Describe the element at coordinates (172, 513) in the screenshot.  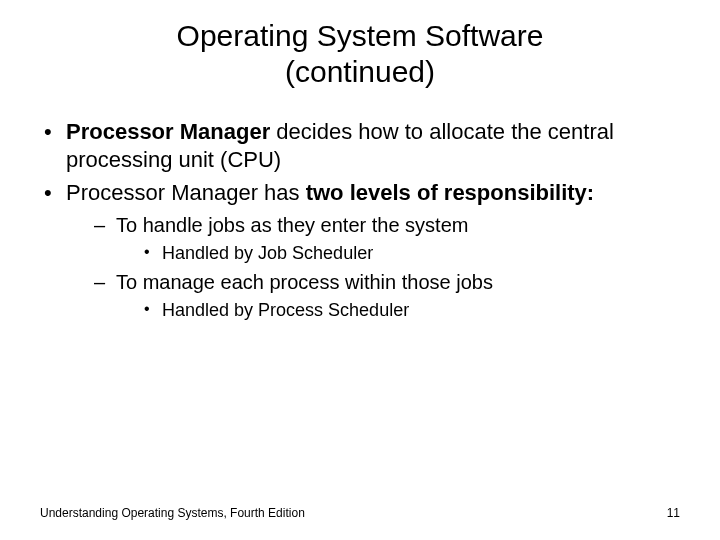
I see `footer-text: Understanding Operating Systems, Fourth …` at that location.